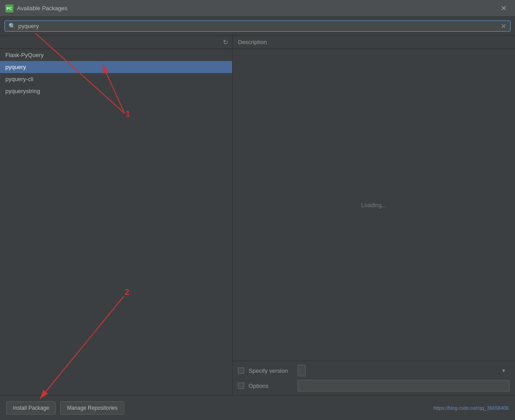  What do you see at coordinates (42, 8) in the screenshot?
I see `window-title: Available Packages` at bounding box center [42, 8].